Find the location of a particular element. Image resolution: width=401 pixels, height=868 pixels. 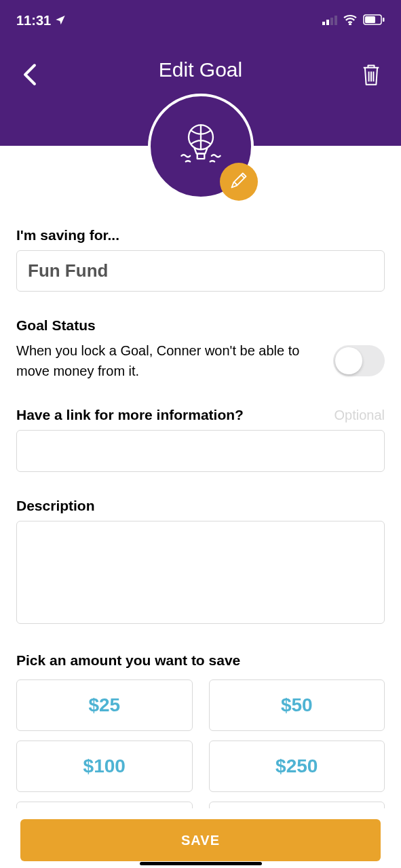

goal-avatar-container is located at coordinates (201, 146).